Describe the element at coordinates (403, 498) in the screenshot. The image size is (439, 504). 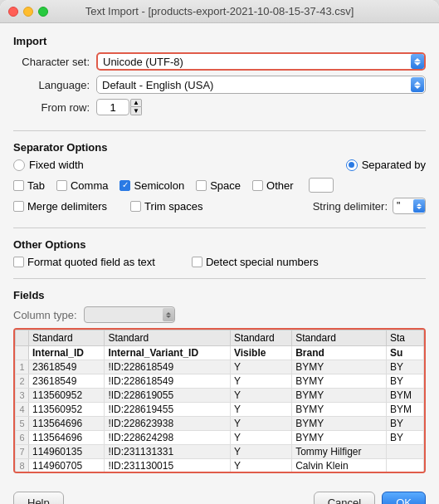
I see `ok-button: OK` at that location.